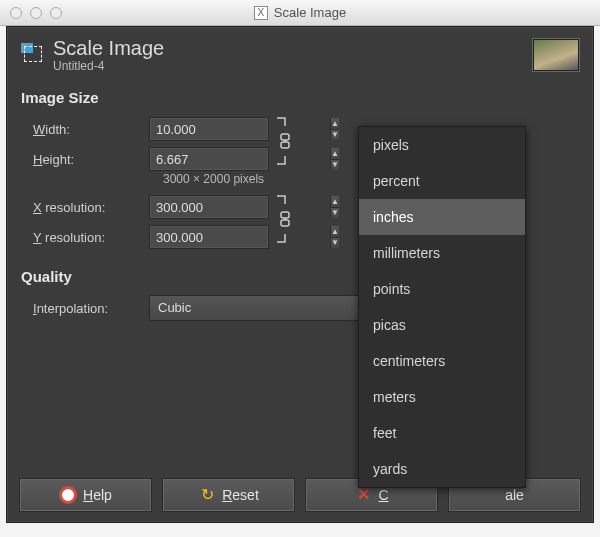 This screenshot has width=600, height=537. I want to click on units-option-pixels: pixels, so click(442, 145).